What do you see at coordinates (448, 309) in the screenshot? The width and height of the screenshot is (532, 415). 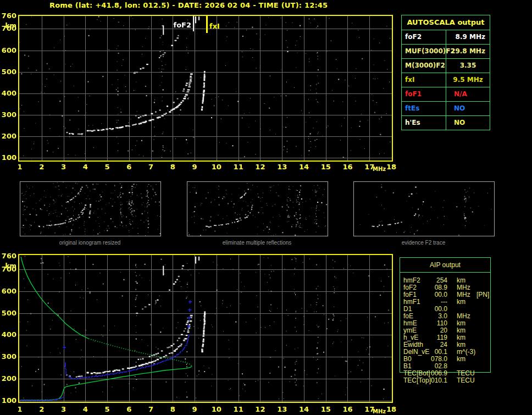 I see `aip-row: D100.0` at bounding box center [448, 309].